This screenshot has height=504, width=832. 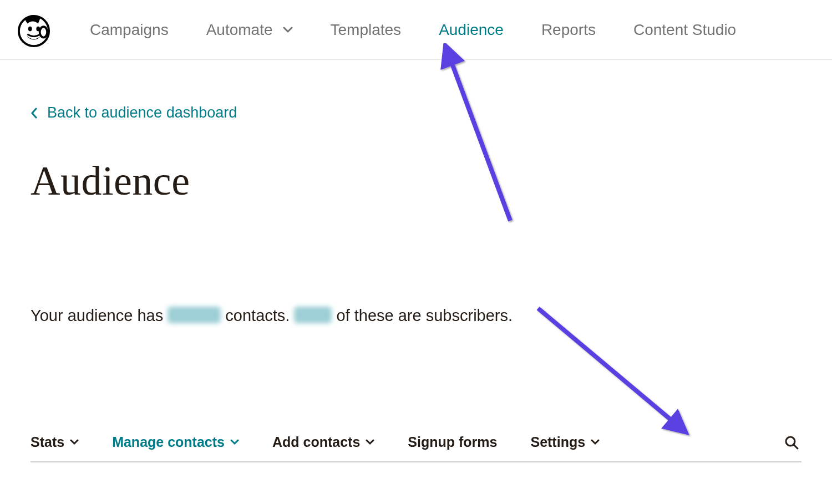 I want to click on redacted-contacts-count, so click(x=194, y=315).